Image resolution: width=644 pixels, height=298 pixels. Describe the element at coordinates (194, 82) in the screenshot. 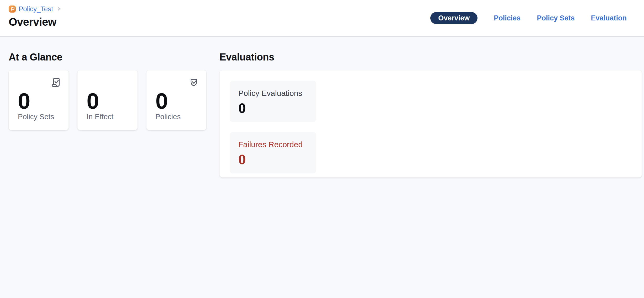

I see `shield-check-icon` at that location.